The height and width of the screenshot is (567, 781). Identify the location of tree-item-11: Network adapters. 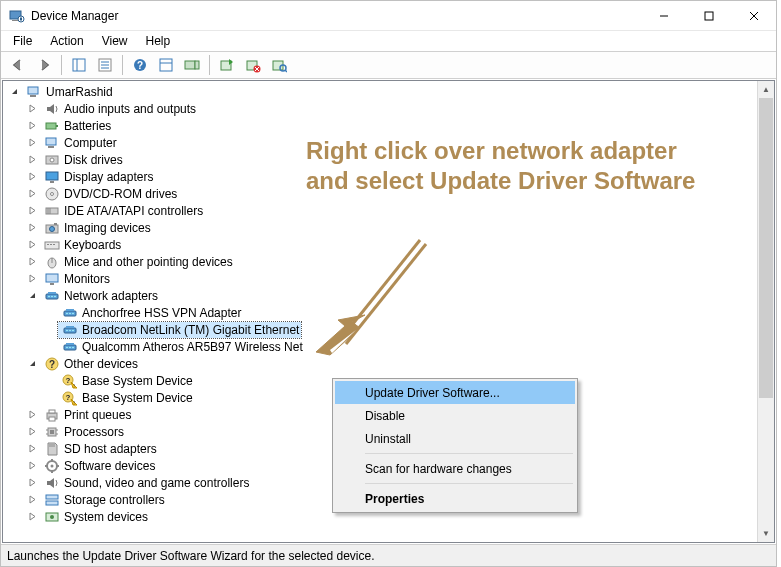
(388, 296).